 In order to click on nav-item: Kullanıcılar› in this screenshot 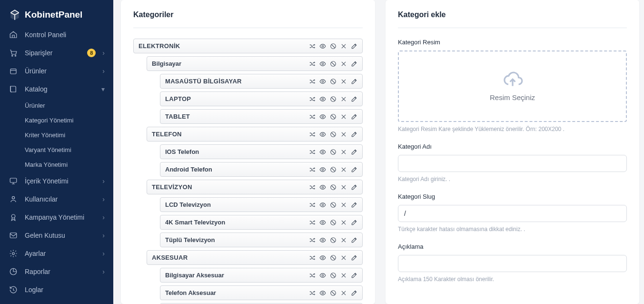, I will do `click(57, 199)`.